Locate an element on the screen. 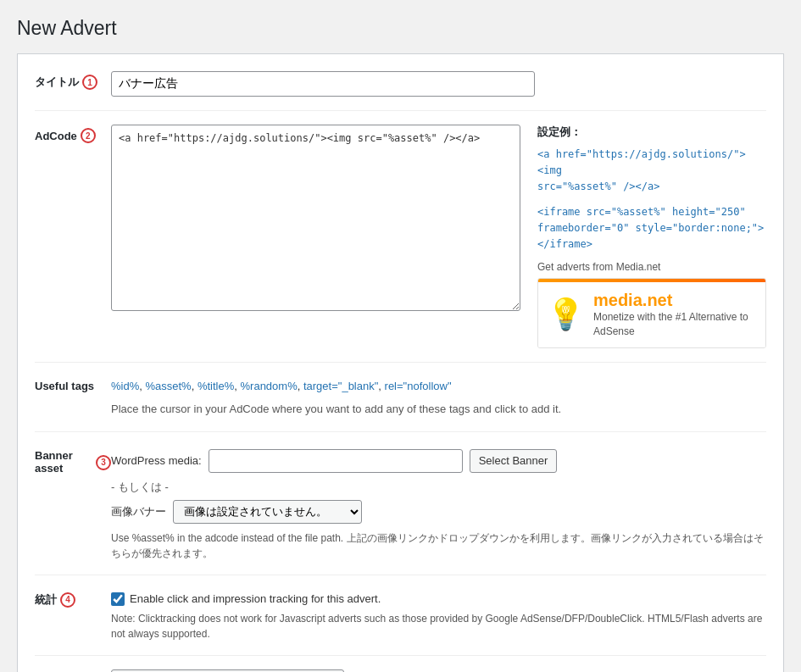 The height and width of the screenshot is (672, 801). tag-link-title: %title% is located at coordinates (215, 386).